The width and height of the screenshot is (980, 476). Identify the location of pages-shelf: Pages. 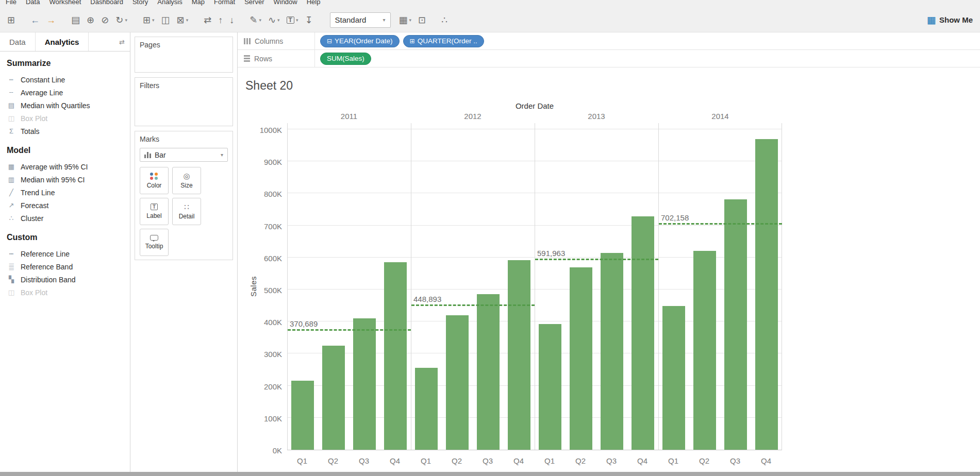
(184, 55).